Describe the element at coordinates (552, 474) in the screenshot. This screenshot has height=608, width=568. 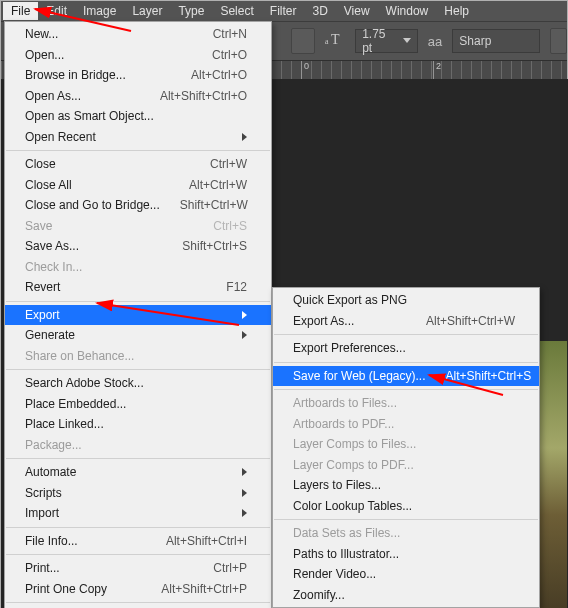
I see `document-image` at that location.